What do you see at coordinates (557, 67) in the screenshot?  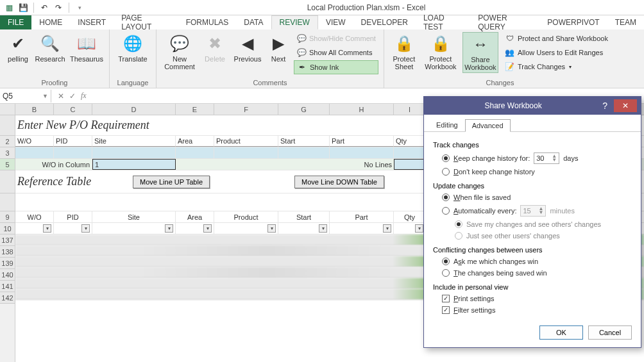 I see `track-changes-button: 📝Track Changes▾` at bounding box center [557, 67].